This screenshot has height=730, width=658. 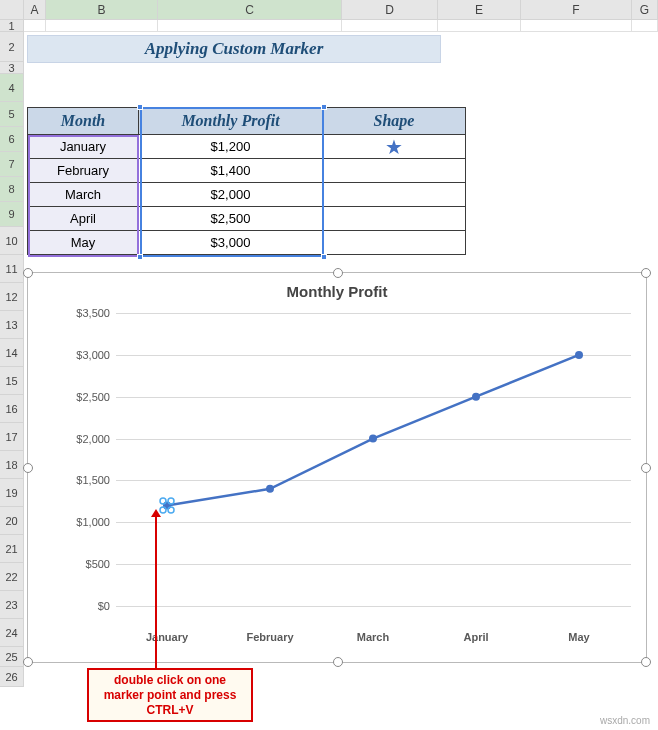 What do you see at coordinates (88, 522) in the screenshot?
I see `ytick-label: $1,000` at bounding box center [88, 522].